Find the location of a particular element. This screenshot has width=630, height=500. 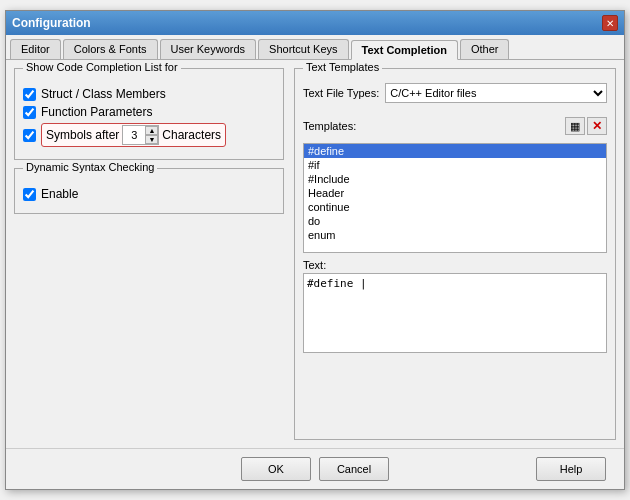

bottom-buttons-wrapper: OK Cancel Help is located at coordinates (315, 469).